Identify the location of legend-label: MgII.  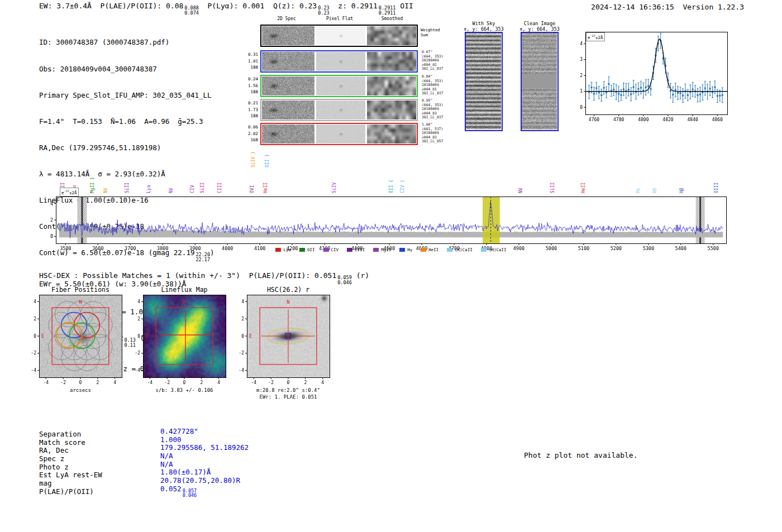
(386, 250).